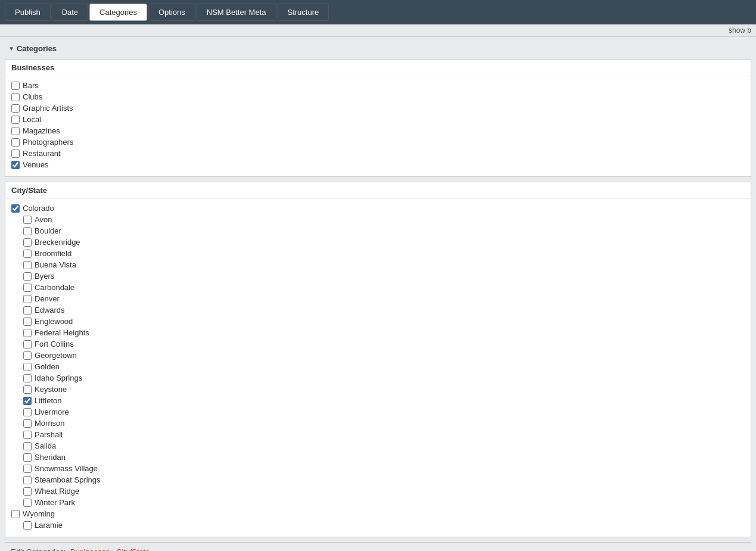 The width and height of the screenshot is (756, 551). What do you see at coordinates (384, 480) in the screenshot?
I see `list-item: Steamboat Springs` at bounding box center [384, 480].